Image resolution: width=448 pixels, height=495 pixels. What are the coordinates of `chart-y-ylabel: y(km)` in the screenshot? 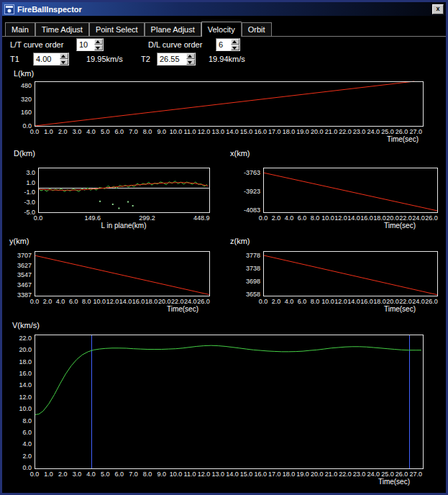 It's located at (19, 241).